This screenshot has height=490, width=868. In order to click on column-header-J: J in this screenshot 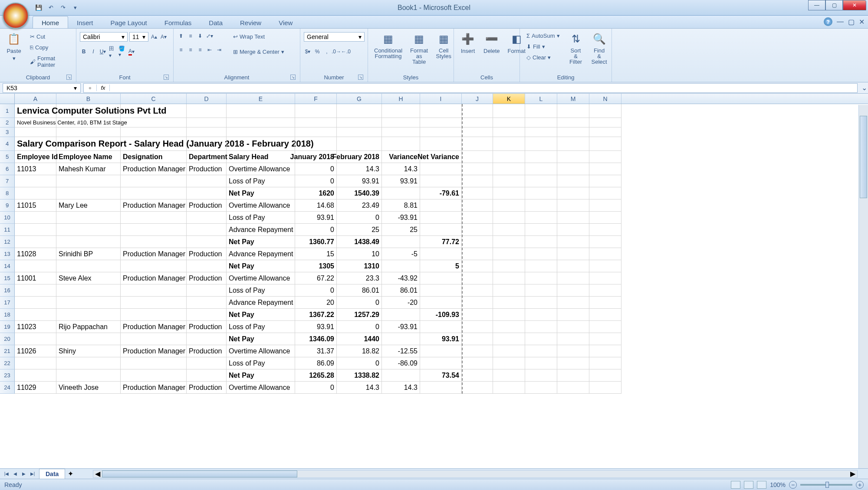, I will do `click(477, 99)`.